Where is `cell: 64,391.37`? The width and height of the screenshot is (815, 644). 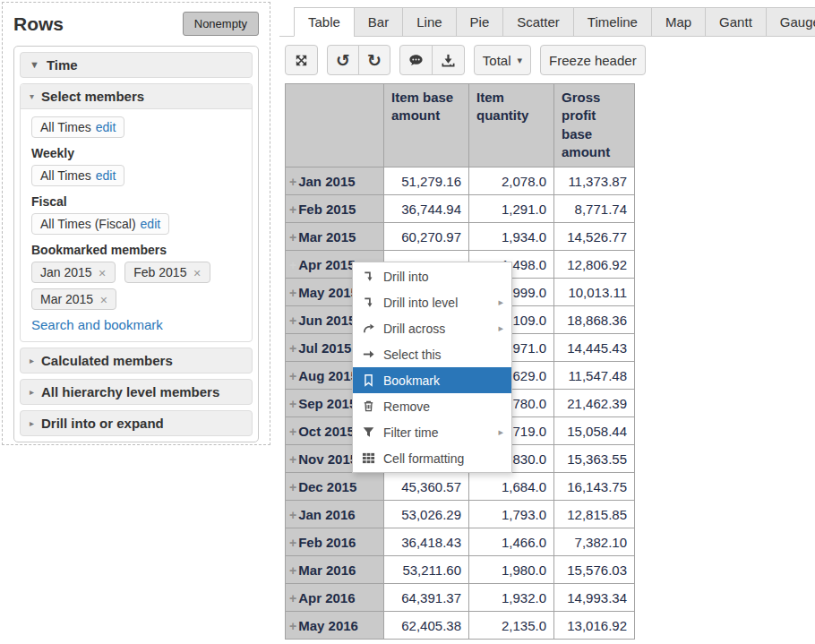
cell: 64,391.37 is located at coordinates (426, 598).